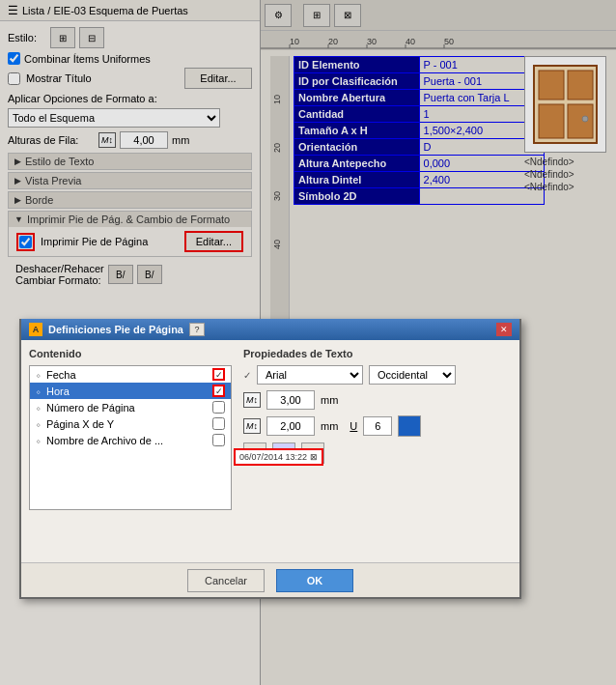 The image size is (616, 685). What do you see at coordinates (130, 375) in the screenshot?
I see `list-item-fecha: ⬦ Fecha` at bounding box center [130, 375].